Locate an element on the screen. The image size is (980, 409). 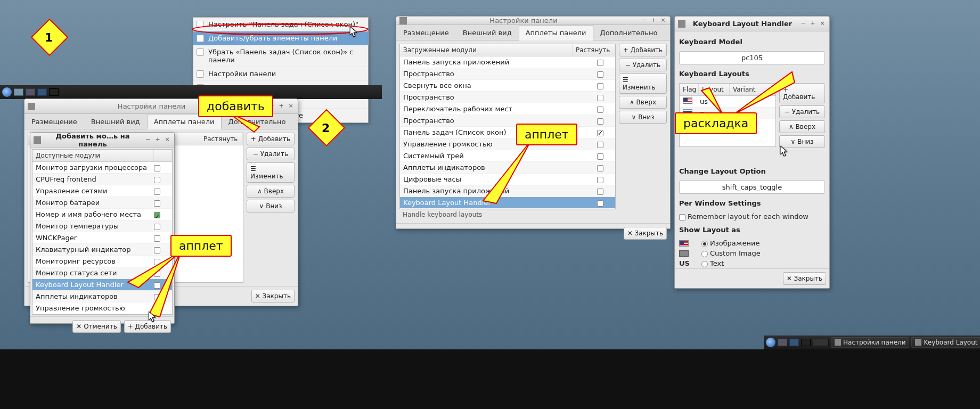
panel-prefs-window-2: Настройки панели − + × РазмещениеВнешний… is located at coordinates (533, 122).